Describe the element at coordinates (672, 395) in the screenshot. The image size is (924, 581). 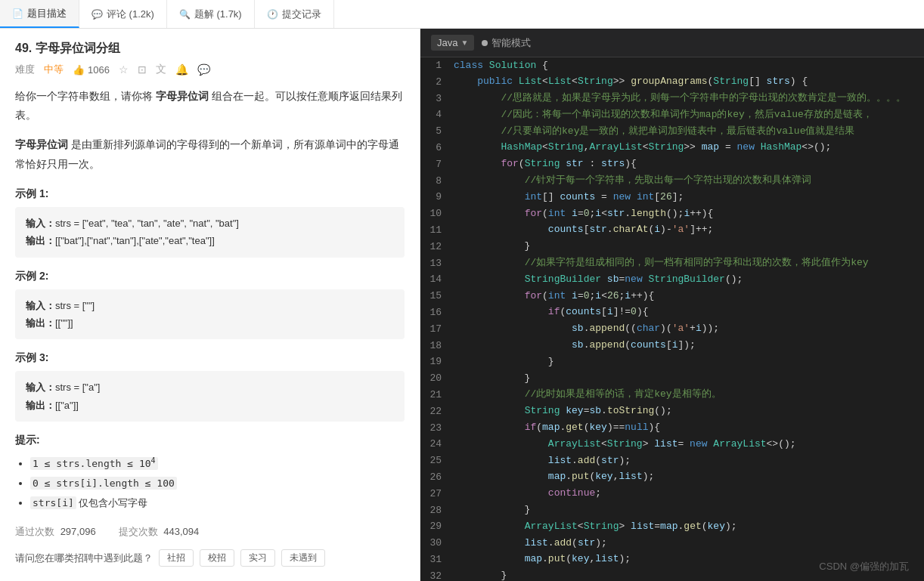
I see `line-21: 21 //此时如果是相等的话，肯定key是相等的。` at that location.